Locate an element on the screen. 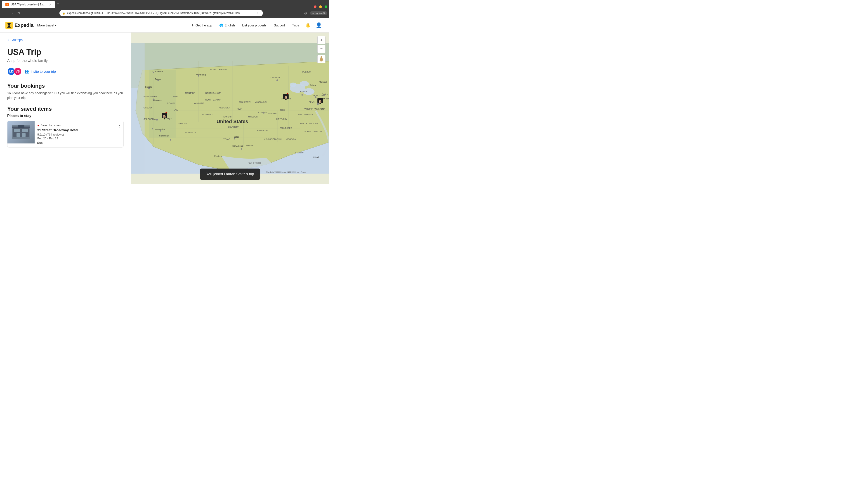  svg-text: Seattle is located at coordinates (149, 87).